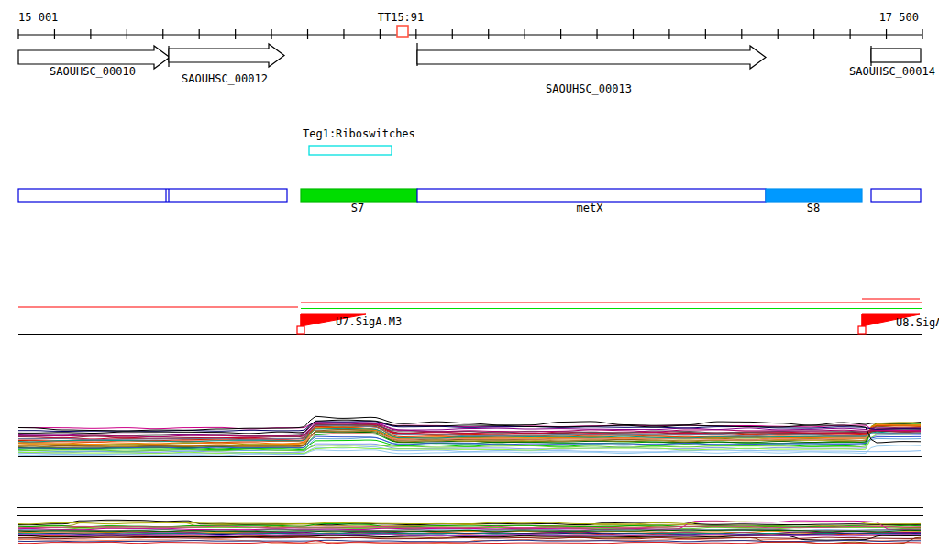 The image size is (939, 560). Describe the element at coordinates (899, 17) in the screenshot. I see `ruler-end-coordinate: 17 500` at that location.